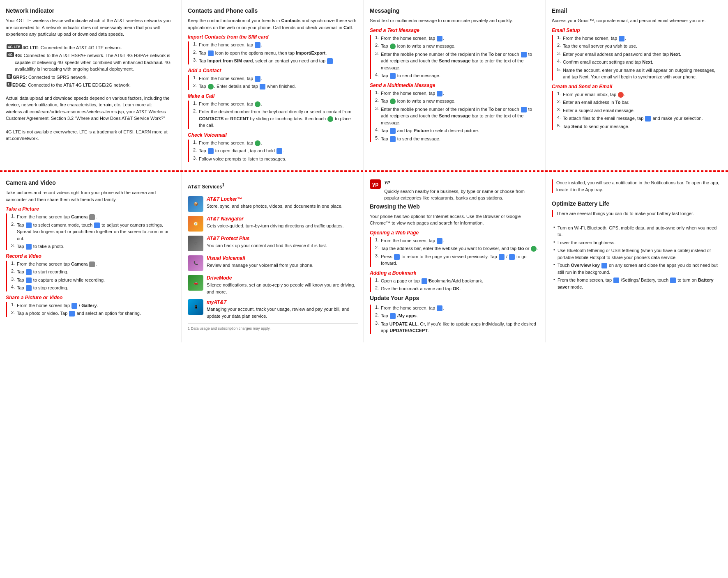  What do you see at coordinates (91, 48) in the screenshot?
I see `network-4glte-item: 4G LTE 4G LTE: Connected to the AT&T 4G …` at bounding box center [91, 48].